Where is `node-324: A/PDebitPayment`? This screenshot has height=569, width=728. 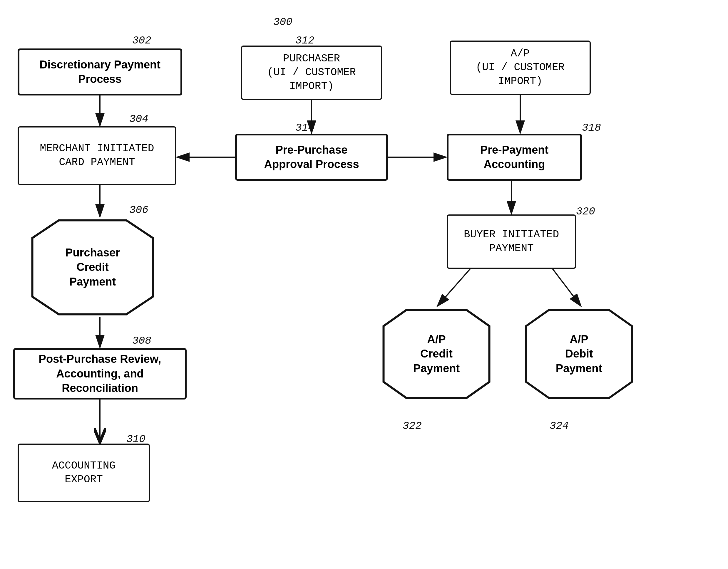 node-324: A/PDebitPayment is located at coordinates (579, 354).